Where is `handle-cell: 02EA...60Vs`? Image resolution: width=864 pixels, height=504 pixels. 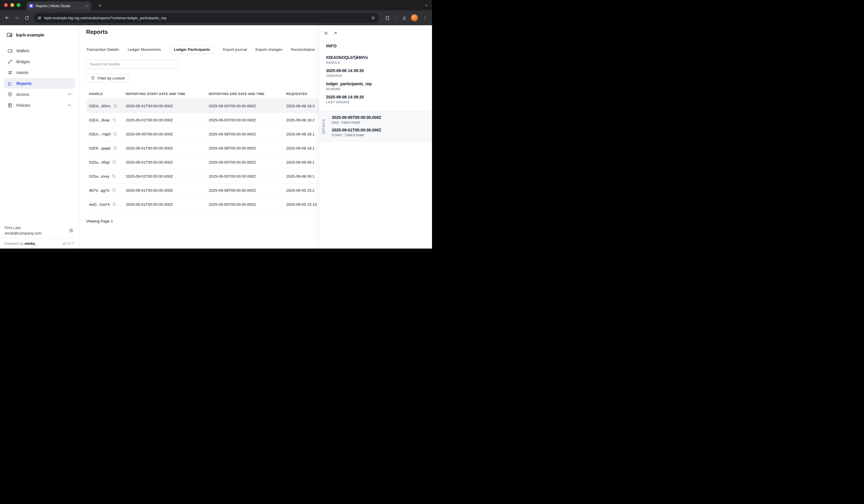 handle-cell: 02EA...60Vs is located at coordinates (108, 106).